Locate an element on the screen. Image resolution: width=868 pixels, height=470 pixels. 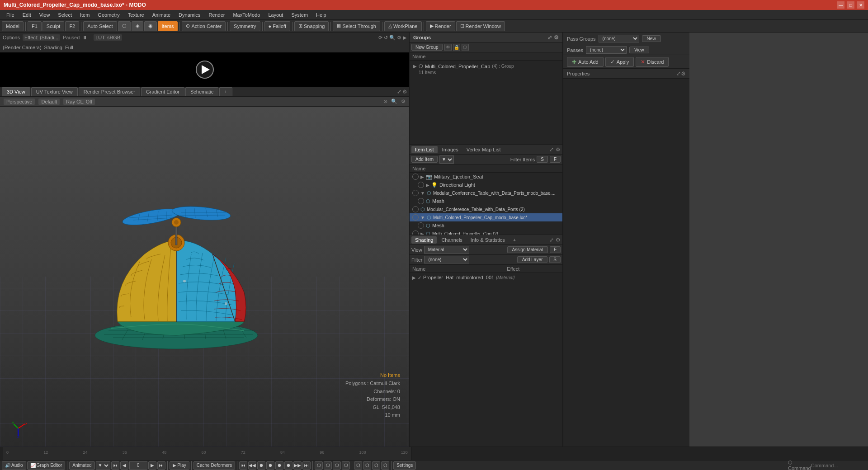
graph-editor-button: 📈 Graph Editor is located at coordinates (46, 465).